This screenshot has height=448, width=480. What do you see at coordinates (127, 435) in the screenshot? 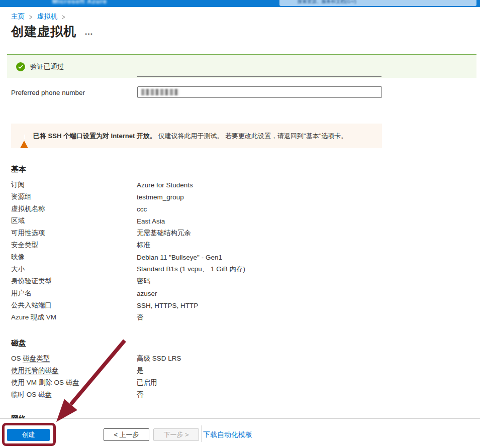
I see `previous-step-button: < 上一步` at bounding box center [127, 435].